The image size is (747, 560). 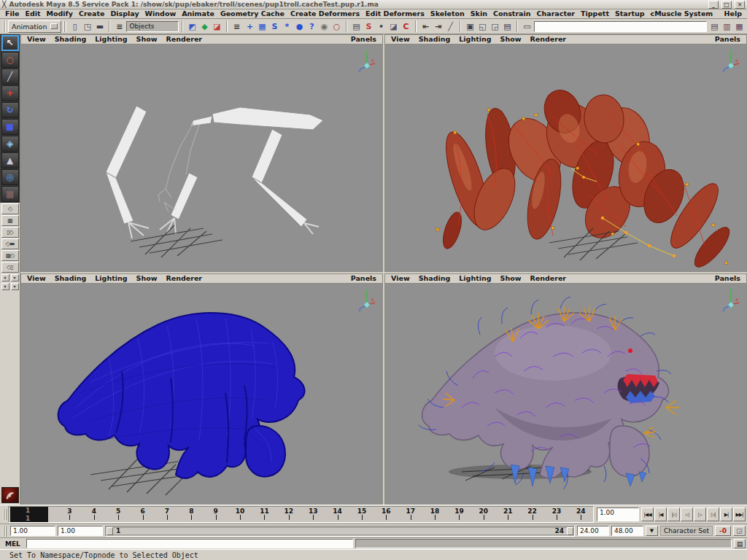 What do you see at coordinates (595, 14) in the screenshot?
I see `menu-tippett: Tippett` at bounding box center [595, 14].